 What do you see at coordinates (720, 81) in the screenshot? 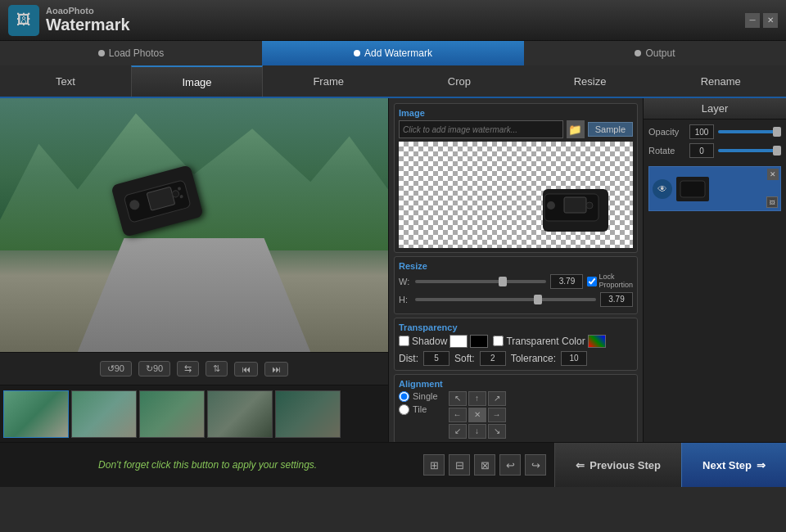
I see `tab-rename: Rename` at bounding box center [720, 81].